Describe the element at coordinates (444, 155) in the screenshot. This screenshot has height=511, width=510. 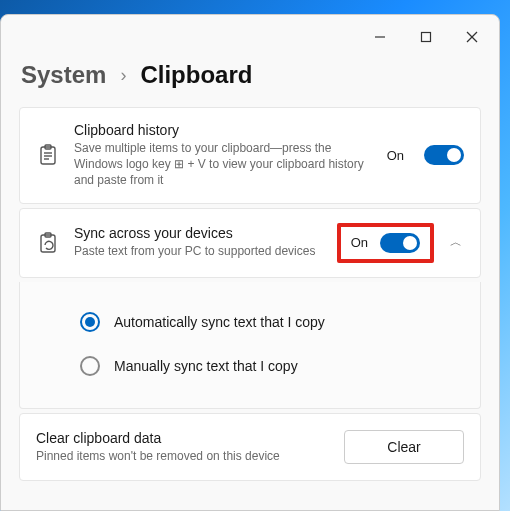
I see `clipboard-history-toggle` at that location.